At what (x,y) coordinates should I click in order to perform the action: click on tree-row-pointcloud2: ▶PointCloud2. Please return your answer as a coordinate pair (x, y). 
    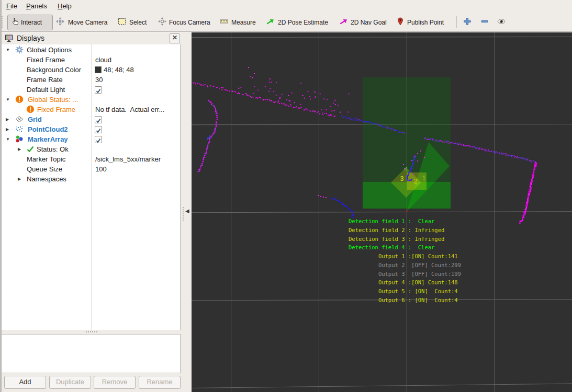
    Looking at the image, I should click on (91, 130).